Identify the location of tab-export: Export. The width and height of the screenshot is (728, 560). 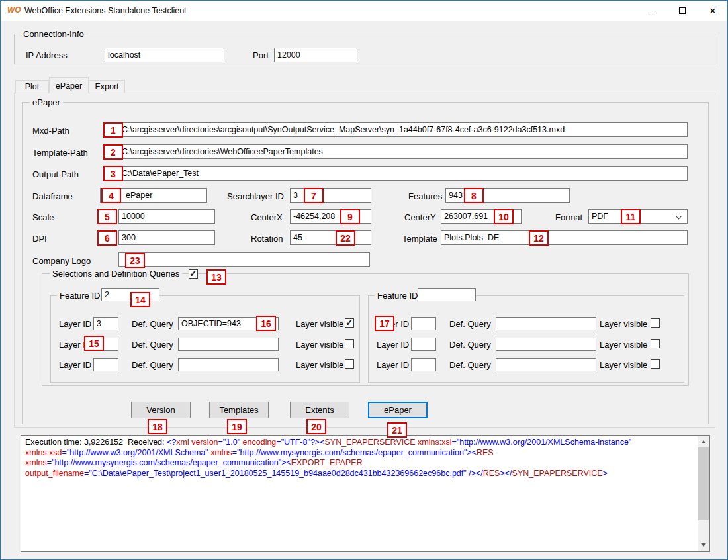
(107, 87).